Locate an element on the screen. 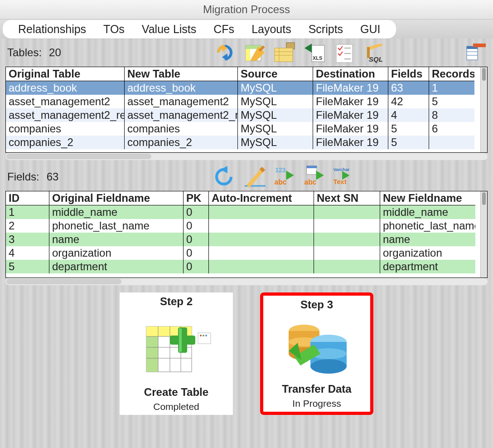  fields-hscrollbar is located at coordinates (246, 282).